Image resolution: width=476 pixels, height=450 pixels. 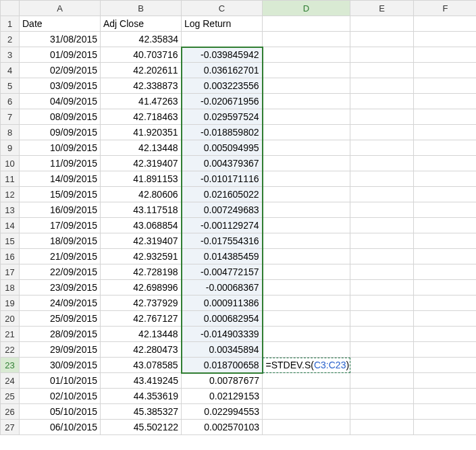 I want to click on cell-D1, so click(x=307, y=24).